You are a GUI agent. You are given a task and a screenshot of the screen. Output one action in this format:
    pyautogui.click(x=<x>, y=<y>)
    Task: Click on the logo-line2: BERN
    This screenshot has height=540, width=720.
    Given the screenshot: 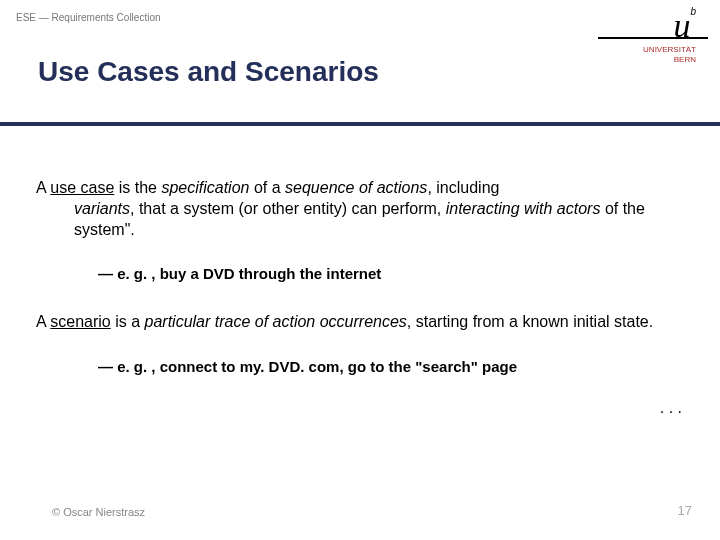 What is the action you would take?
    pyautogui.click(x=685, y=60)
    